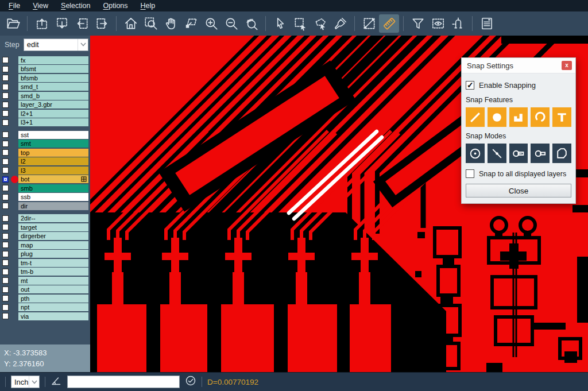  I want to click on layer-label: l3, so click(53, 171).